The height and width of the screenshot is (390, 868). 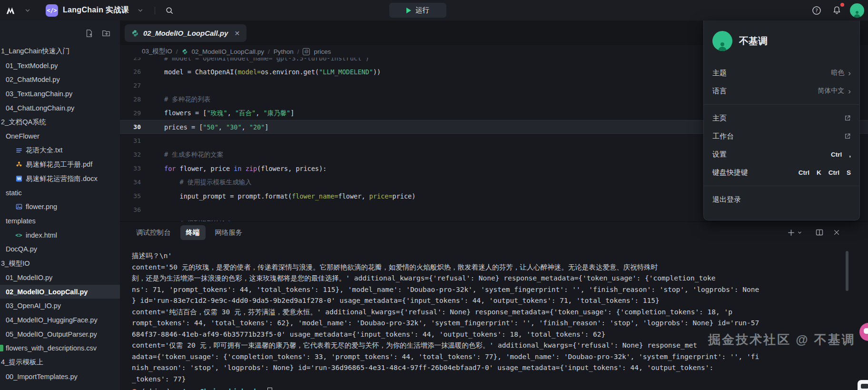 What do you see at coordinates (60, 179) in the screenshot?
I see `file-tree-item: W易速鲜花运营指南.docx` at bounding box center [60, 179].